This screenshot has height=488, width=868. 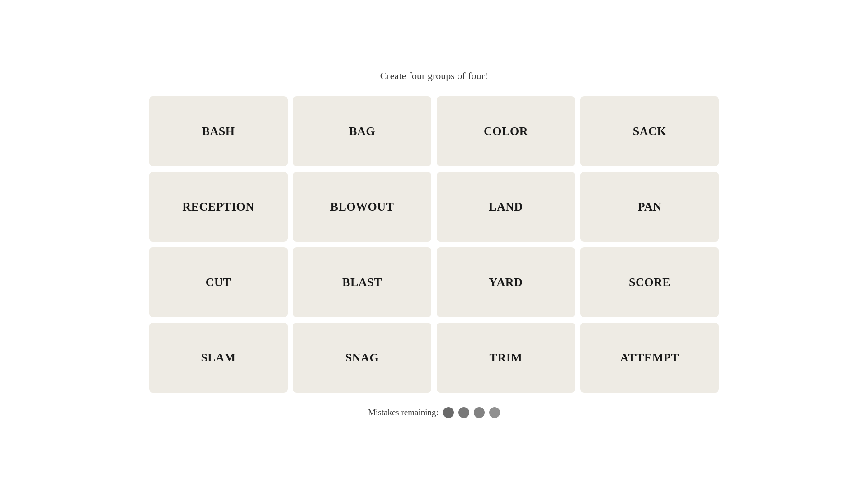 What do you see at coordinates (650, 358) in the screenshot?
I see `card-label-attempt: ATTEMPT` at bounding box center [650, 358].